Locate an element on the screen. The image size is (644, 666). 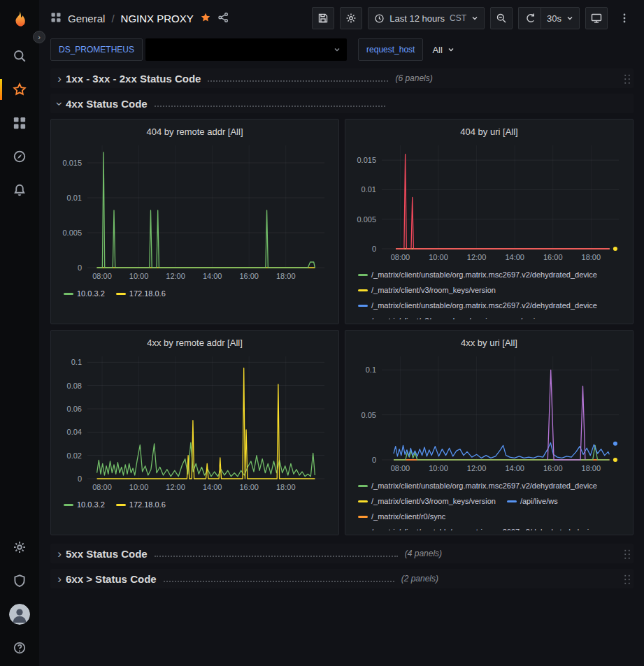
sidebar-item-search is located at coordinates (20, 56).